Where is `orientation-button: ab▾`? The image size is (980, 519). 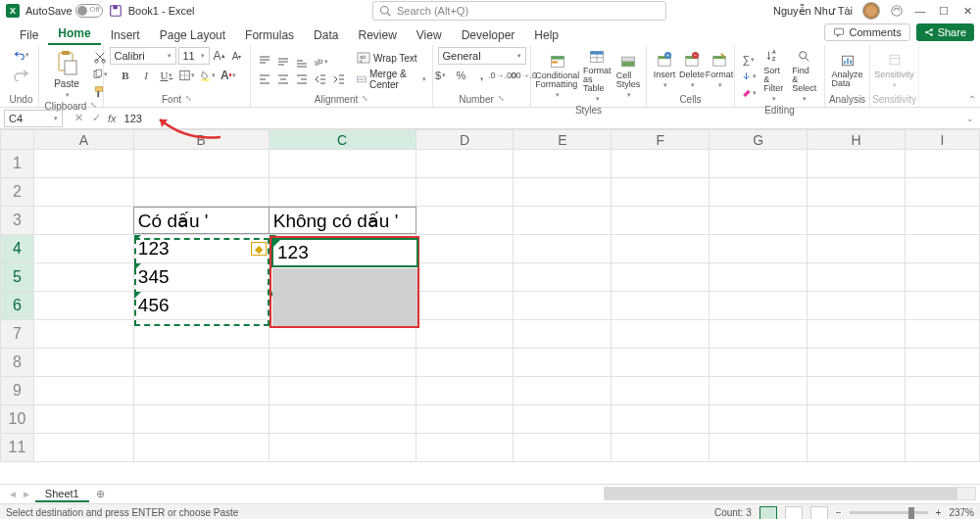 orientation-button: ab▾ is located at coordinates (320, 62).